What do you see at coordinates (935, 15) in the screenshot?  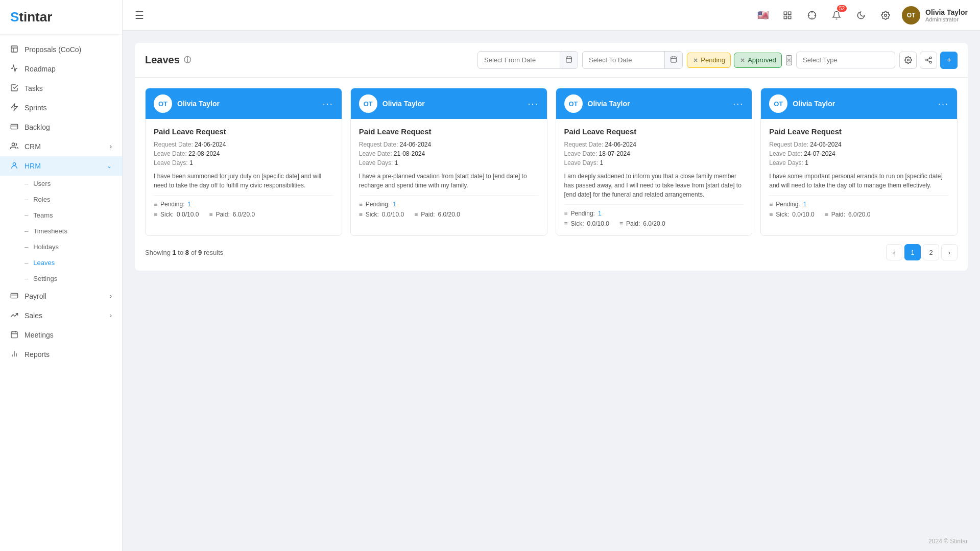 I see `user-profile: OT Olivia Taylor Administrator` at bounding box center [935, 15].